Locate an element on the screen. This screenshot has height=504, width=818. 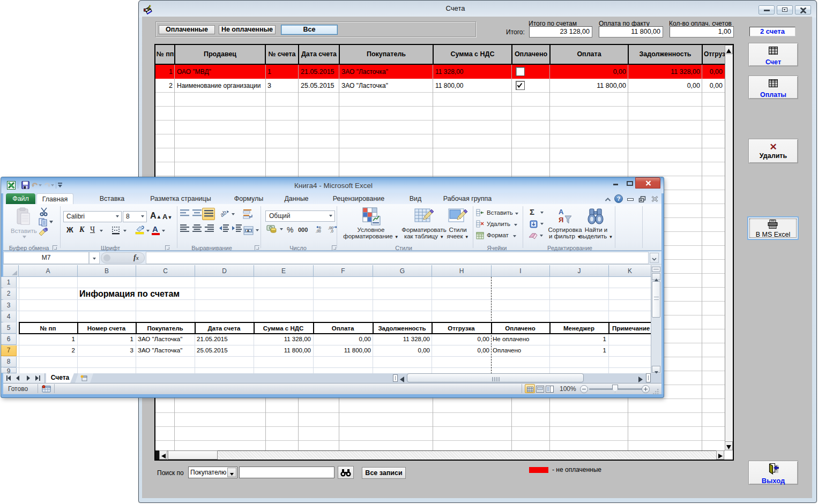
svg-text: А is located at coordinates (561, 212).